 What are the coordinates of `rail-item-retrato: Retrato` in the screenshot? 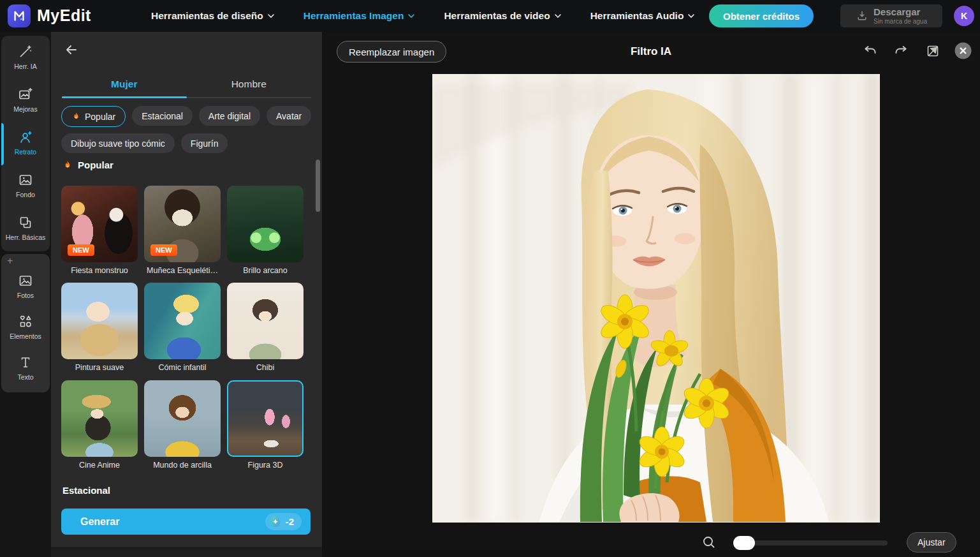 It's located at (26, 143).